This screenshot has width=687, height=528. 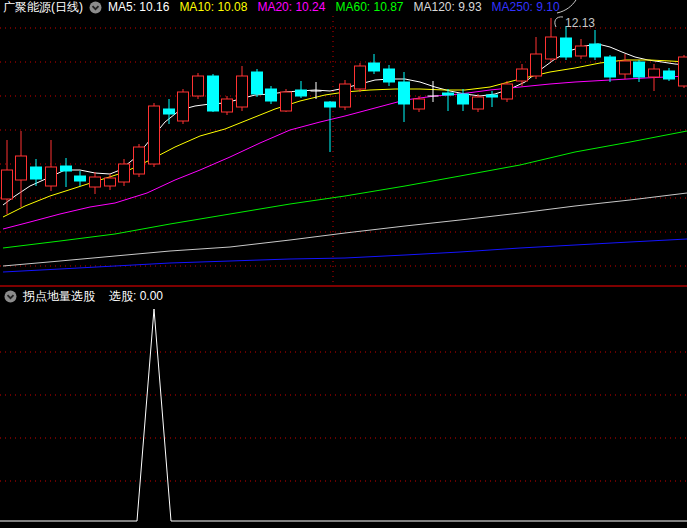 I want to click on ma20-label: MA20: 10.24, so click(x=291, y=8).